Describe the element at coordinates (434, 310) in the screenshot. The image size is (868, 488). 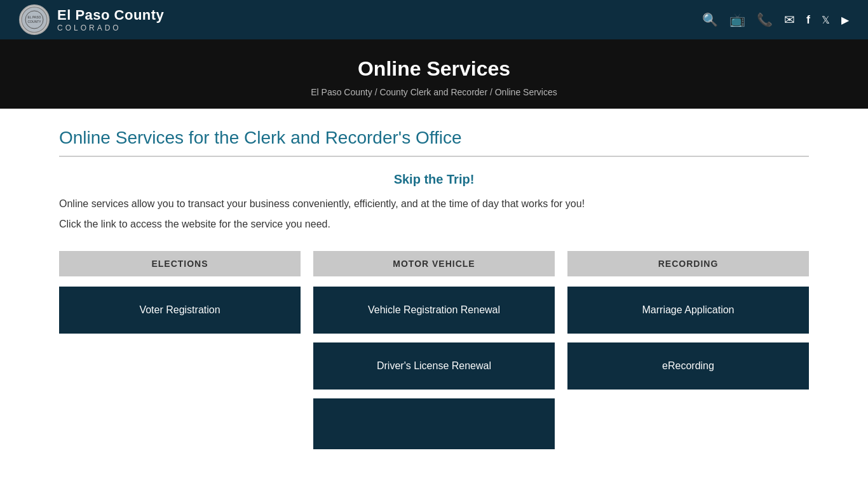
I see `vehicle-registration-button: Vehicle Registration Renewal` at that location.